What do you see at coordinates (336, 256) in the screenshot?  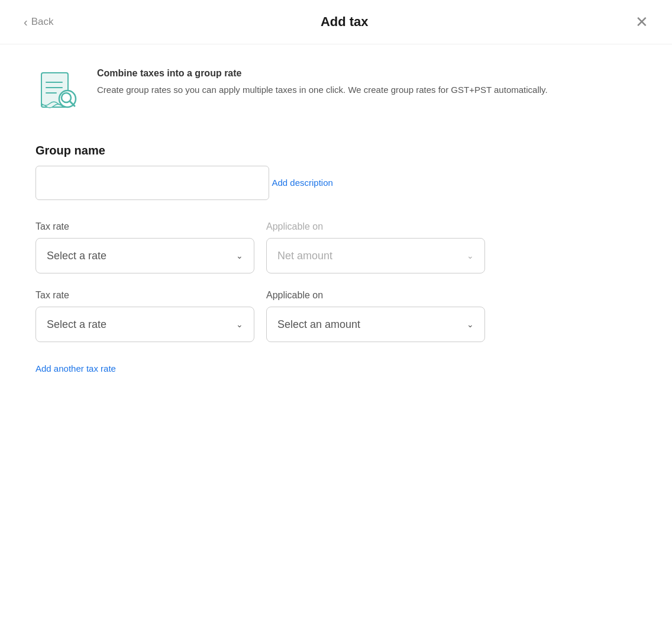 I see `tax-row-1-inputs: Select a rate ⌄ Net amount ⌄` at bounding box center [336, 256].